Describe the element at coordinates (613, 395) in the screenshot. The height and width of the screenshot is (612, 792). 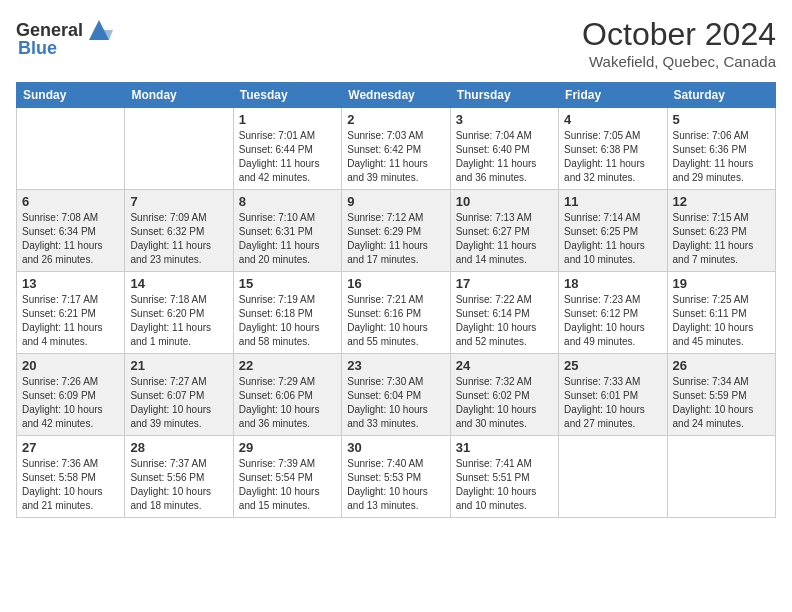
I see `calendar-cell: 25Sunrise: 7:33 AM Sunset: 6:01 PM Dayli…` at that location.